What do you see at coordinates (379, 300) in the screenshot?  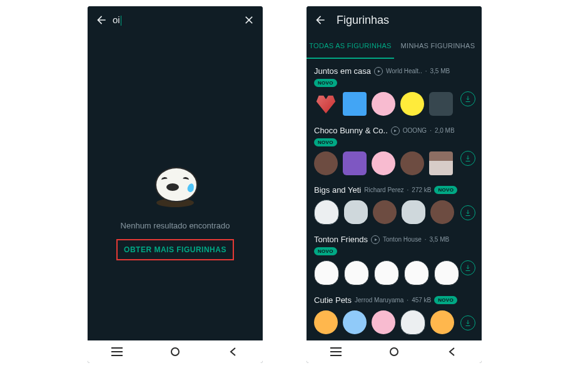 I see `pack-author: Jerrod Maruyama` at bounding box center [379, 300].